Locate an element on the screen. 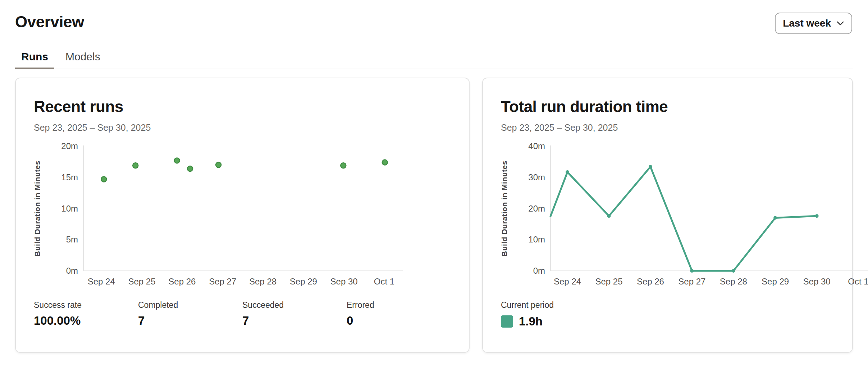 This screenshot has height=375, width=868. stat-success-rate: Success rate 100.00% is located at coordinates (86, 314).